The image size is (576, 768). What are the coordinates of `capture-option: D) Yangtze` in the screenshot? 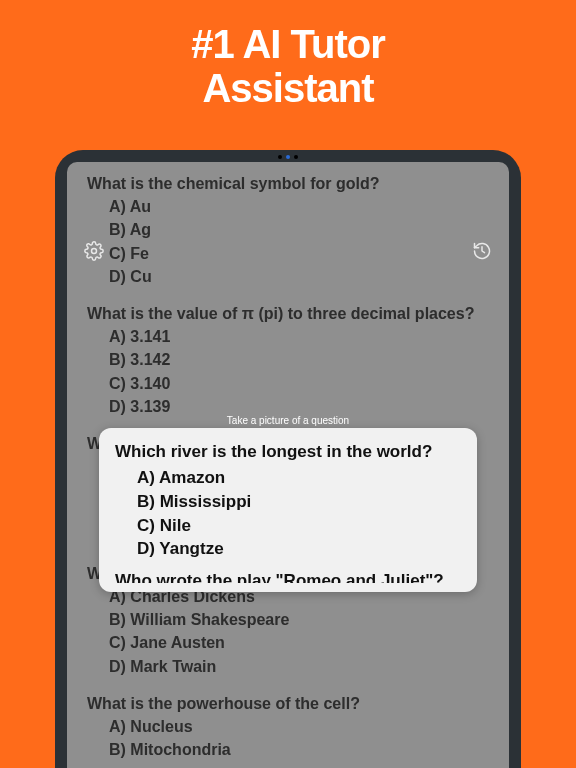 It's located at (288, 549).